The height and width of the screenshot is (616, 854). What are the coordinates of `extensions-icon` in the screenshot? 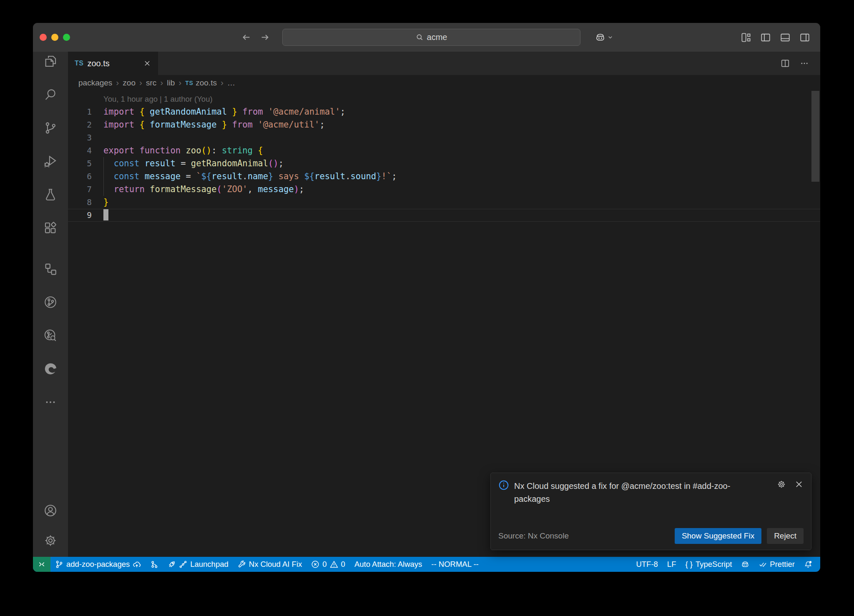 It's located at (50, 228).